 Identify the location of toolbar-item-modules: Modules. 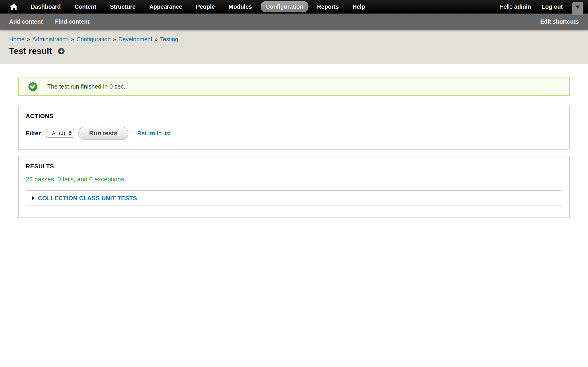
(240, 7).